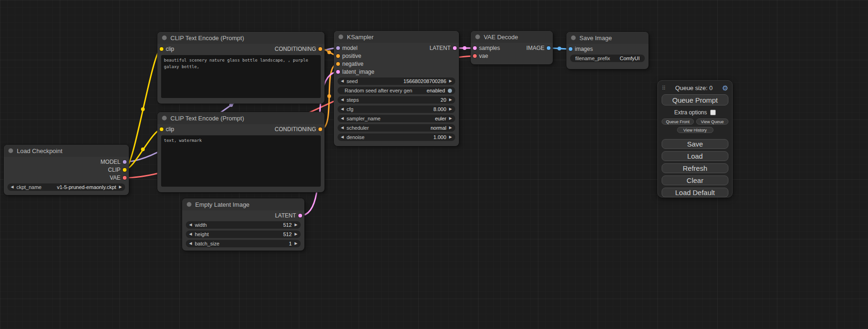 This screenshot has height=329, width=868. I want to click on toggle-knob-icon, so click(450, 91).